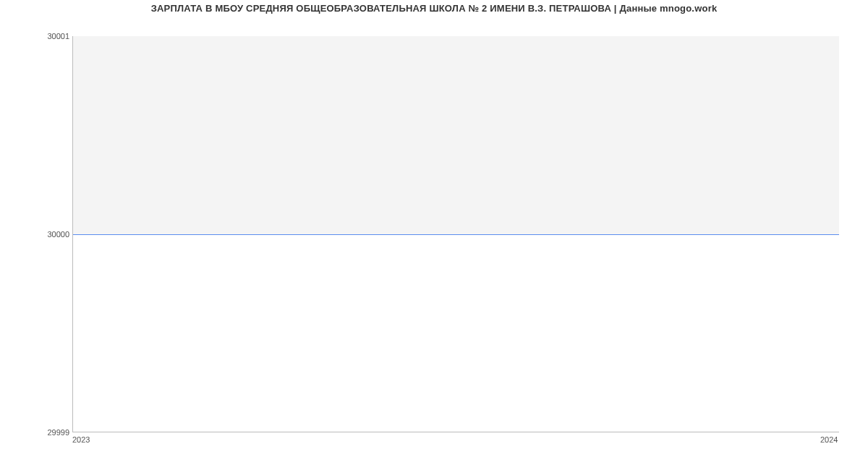 Image resolution: width=868 pixels, height=470 pixels. What do you see at coordinates (37, 432) in the screenshot?
I see `y-tick-bottom: 29999` at bounding box center [37, 432].